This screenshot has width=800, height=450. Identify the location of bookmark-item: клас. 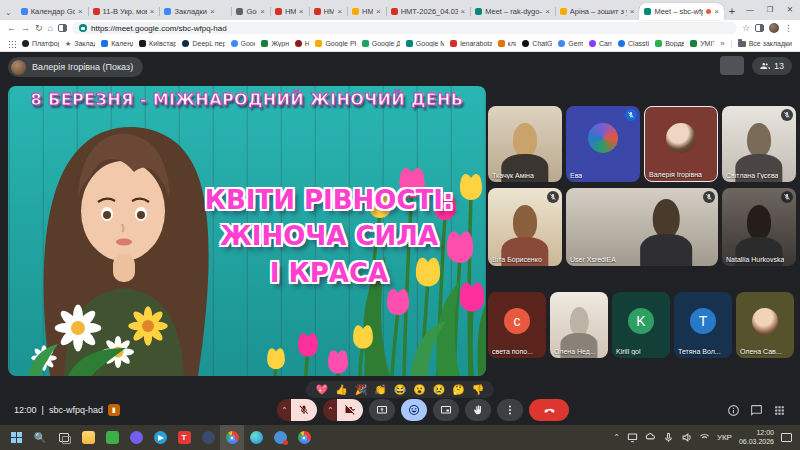
(508, 44).